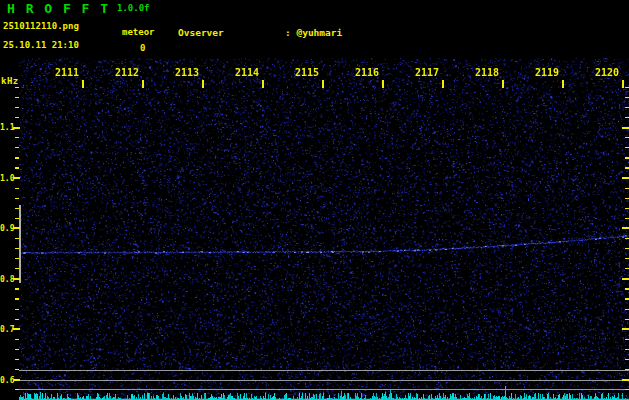  Describe the element at coordinates (6, 228) in the screenshot. I see `freq-tick-label: 0.9` at that location.